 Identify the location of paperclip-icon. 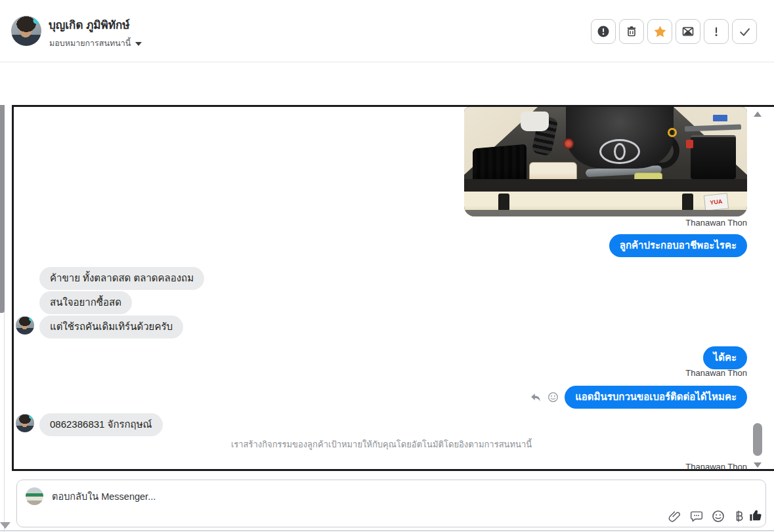
(675, 516).